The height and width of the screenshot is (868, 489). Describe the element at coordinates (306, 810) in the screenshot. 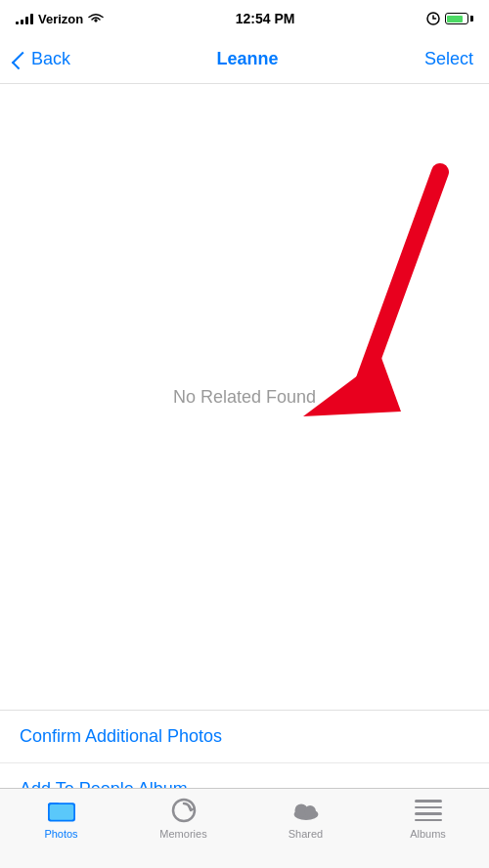

I see `cloud-icon` at that location.